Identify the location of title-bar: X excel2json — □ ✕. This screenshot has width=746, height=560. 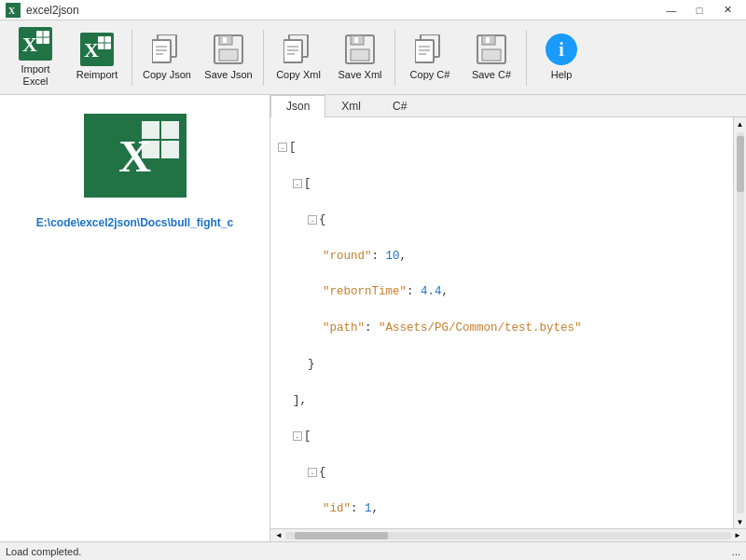
(373, 10).